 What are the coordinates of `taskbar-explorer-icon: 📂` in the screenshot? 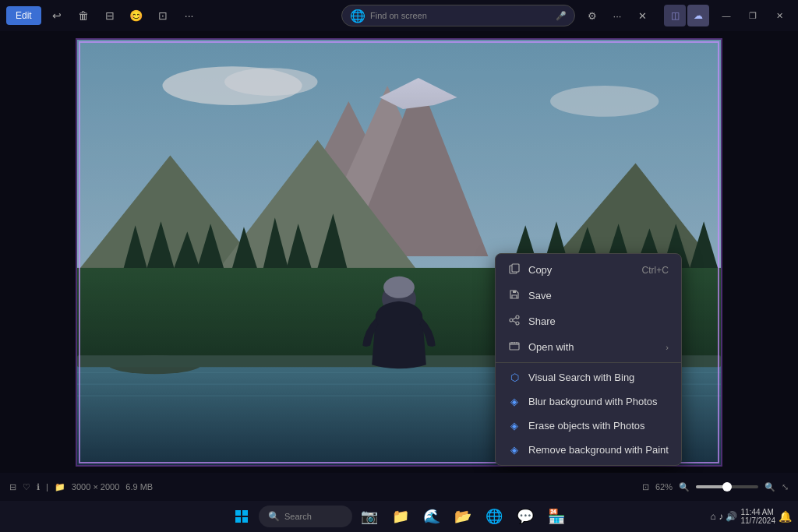 It's located at (463, 516).